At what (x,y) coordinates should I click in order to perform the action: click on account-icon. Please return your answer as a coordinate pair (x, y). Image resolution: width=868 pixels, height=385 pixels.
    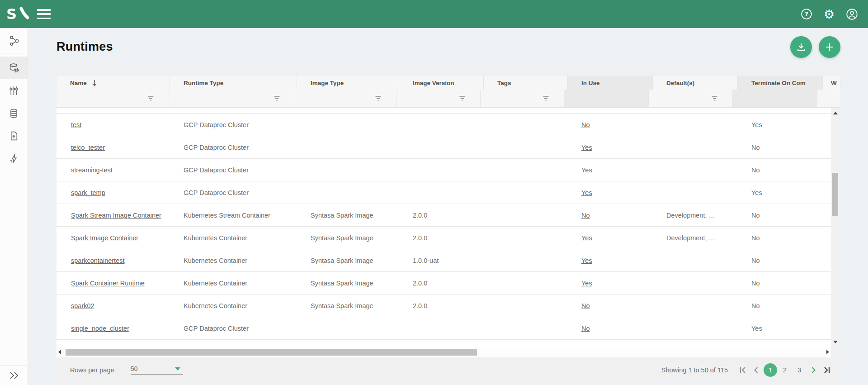
    Looking at the image, I should click on (852, 14).